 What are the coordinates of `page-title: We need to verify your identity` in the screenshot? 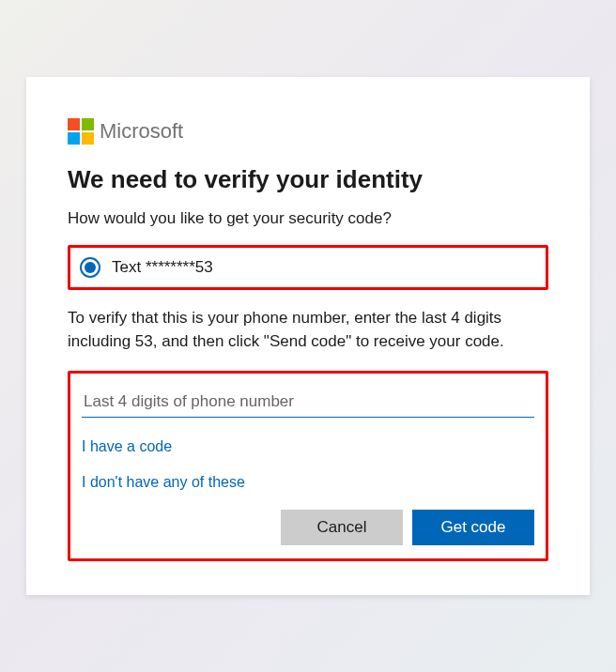 It's located at (308, 180).